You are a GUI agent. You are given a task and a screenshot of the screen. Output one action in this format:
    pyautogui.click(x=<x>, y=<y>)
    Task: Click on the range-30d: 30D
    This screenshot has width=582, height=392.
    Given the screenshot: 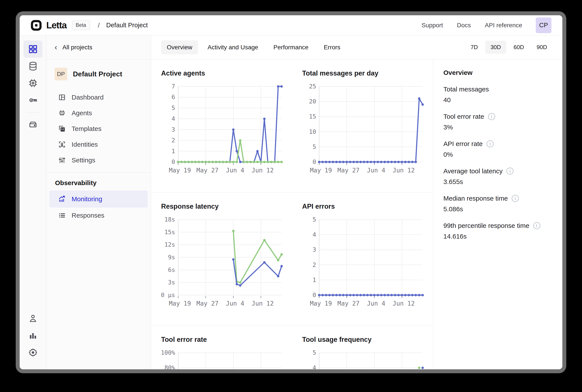 What is the action you would take?
    pyautogui.click(x=496, y=47)
    